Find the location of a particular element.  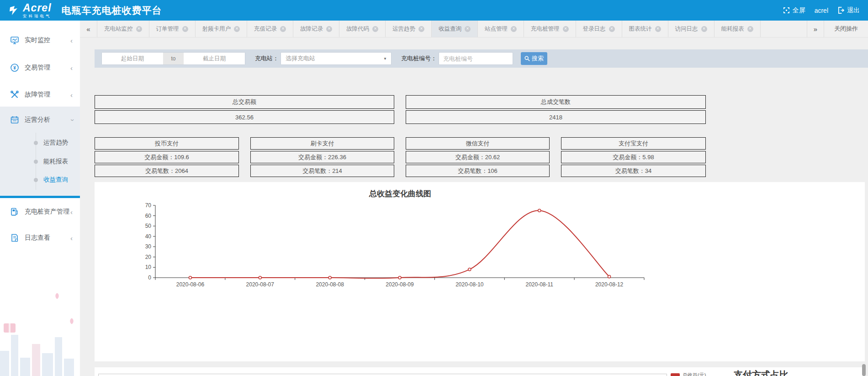

svg-text: 10 is located at coordinates (148, 267).